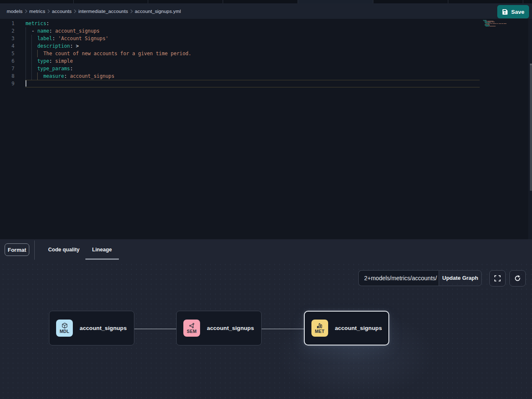 This screenshot has height=399, width=532. Describe the element at coordinates (34, 250) in the screenshot. I see `panel-divider` at that location.